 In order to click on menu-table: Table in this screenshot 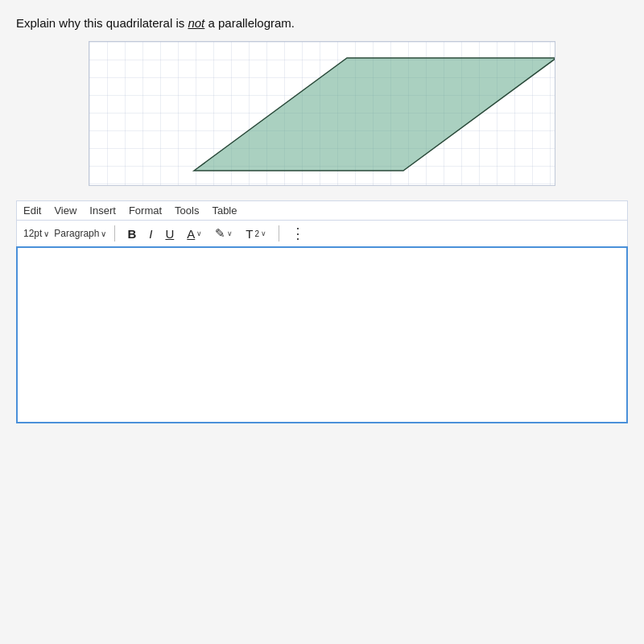, I will do `click(224, 211)`.